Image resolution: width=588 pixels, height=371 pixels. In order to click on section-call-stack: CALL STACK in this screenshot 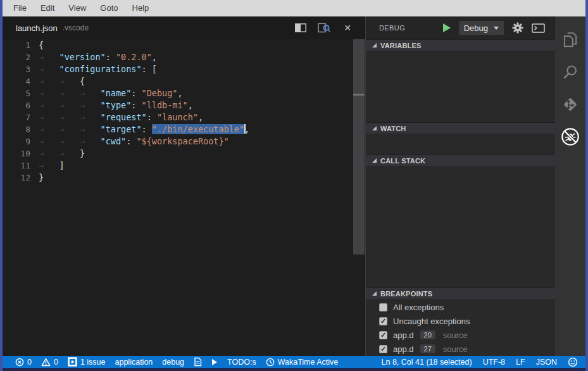, I will do `click(461, 160)`.